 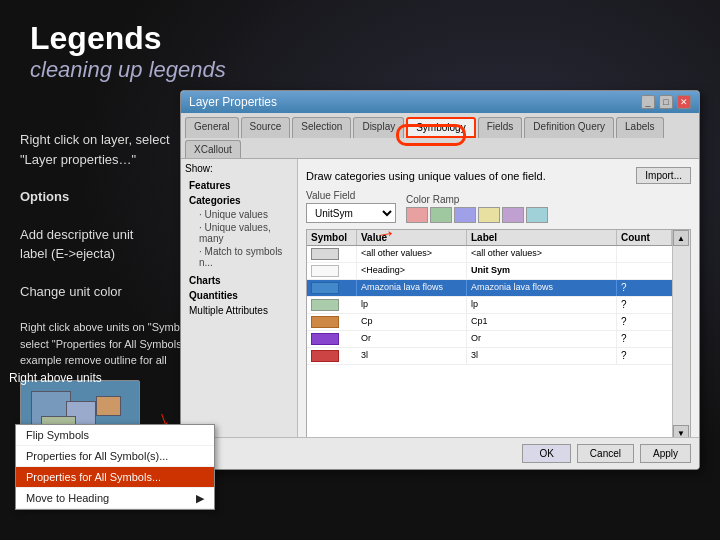 What do you see at coordinates (542, 305) in the screenshot?
I see `row-lp-label: lp` at bounding box center [542, 305].